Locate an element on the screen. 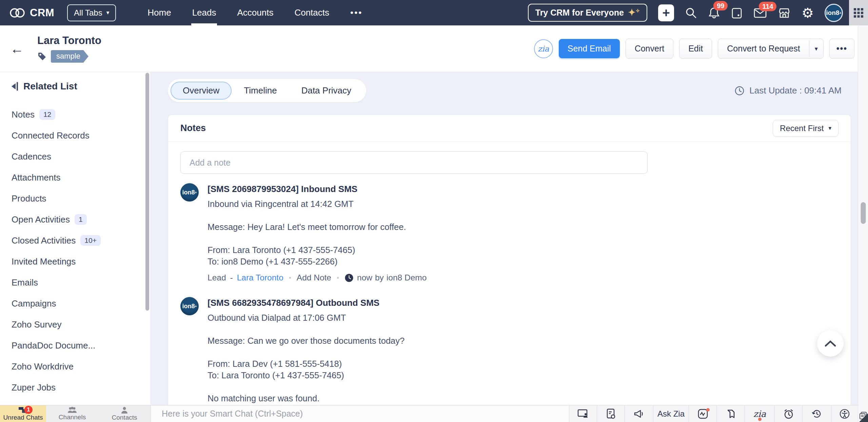  module-nav: Home Leads Accounts Contacts ••• is located at coordinates (255, 13).